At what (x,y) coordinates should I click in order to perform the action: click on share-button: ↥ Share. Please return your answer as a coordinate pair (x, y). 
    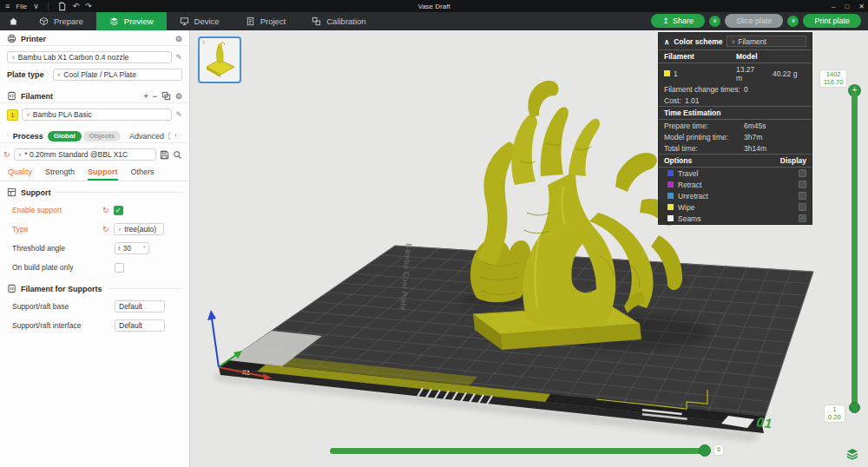
    Looking at the image, I should click on (678, 21).